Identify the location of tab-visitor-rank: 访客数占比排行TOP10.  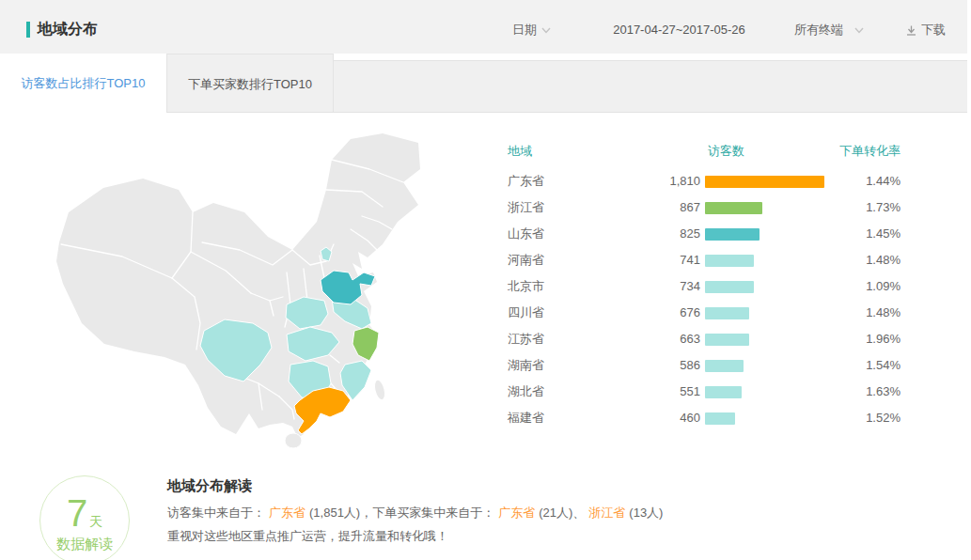
(84, 83).